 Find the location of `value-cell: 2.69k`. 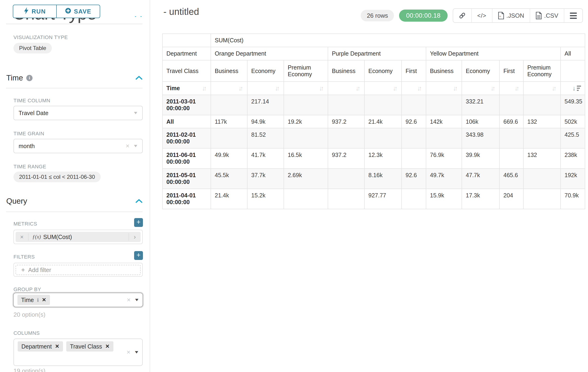

value-cell: 2.69k is located at coordinates (306, 179).